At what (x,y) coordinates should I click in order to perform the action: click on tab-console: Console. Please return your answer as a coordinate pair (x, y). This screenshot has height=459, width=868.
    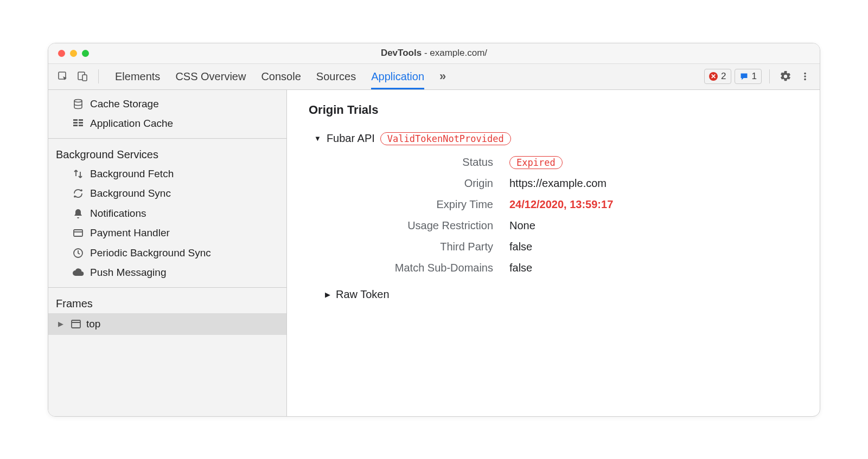
    Looking at the image, I should click on (281, 77).